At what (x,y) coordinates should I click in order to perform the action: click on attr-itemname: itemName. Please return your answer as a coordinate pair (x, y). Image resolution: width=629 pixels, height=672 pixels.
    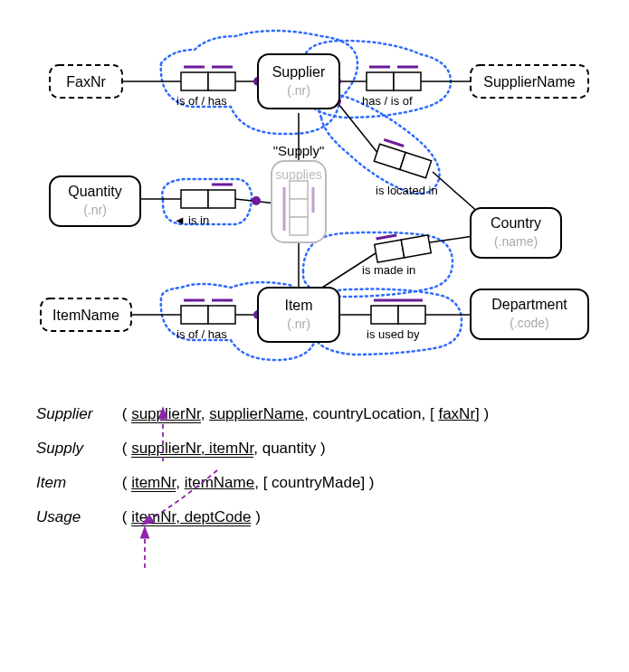
    Looking at the image, I should click on (219, 483).